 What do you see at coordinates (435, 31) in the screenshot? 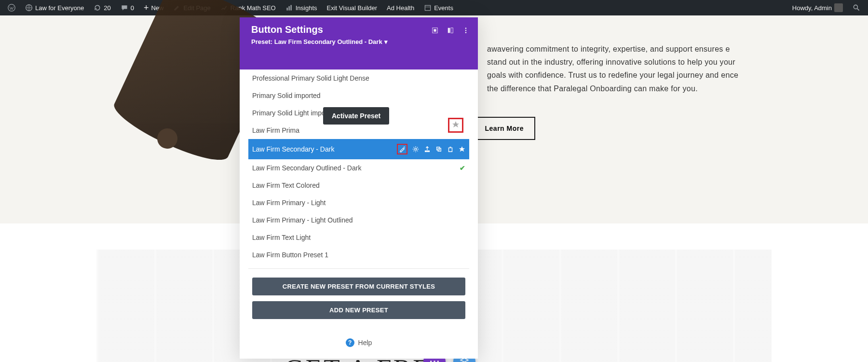
I see `expand-icon` at bounding box center [435, 31].